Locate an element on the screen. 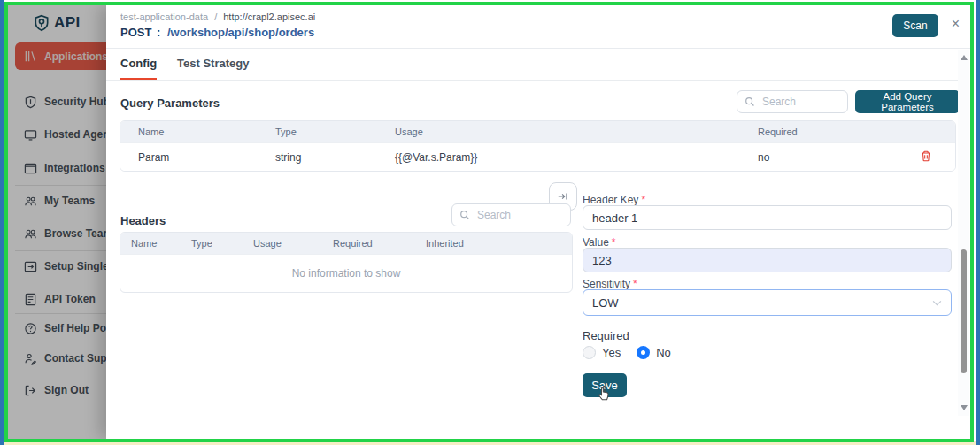 Image resolution: width=980 pixels, height=445 pixels. sensitivity-label: Sensitivity* is located at coordinates (610, 284).